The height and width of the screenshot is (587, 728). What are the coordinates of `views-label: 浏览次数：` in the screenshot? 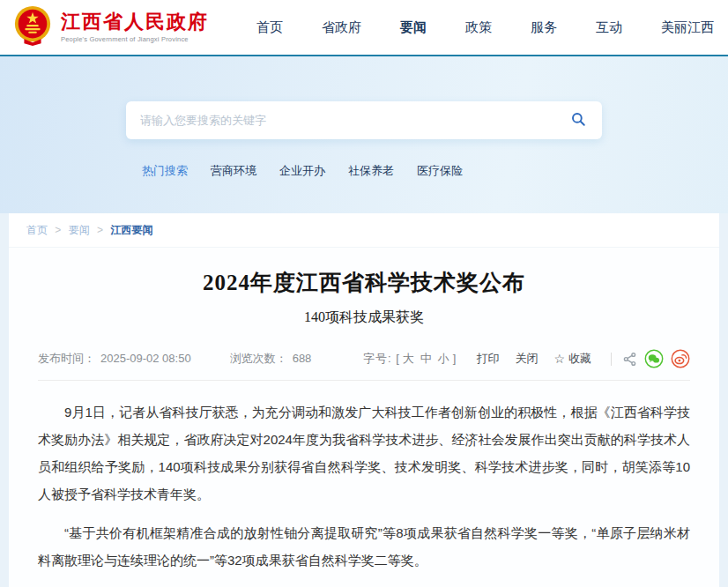 It's located at (259, 358).